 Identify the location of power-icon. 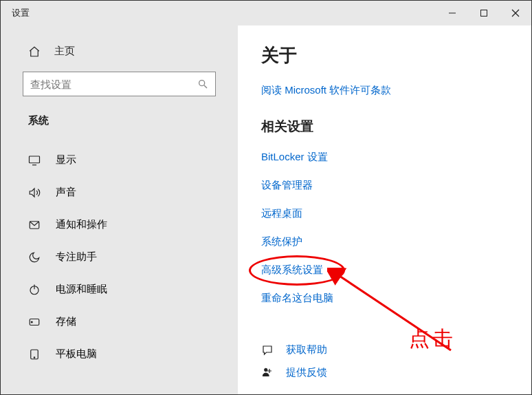
(34, 290).